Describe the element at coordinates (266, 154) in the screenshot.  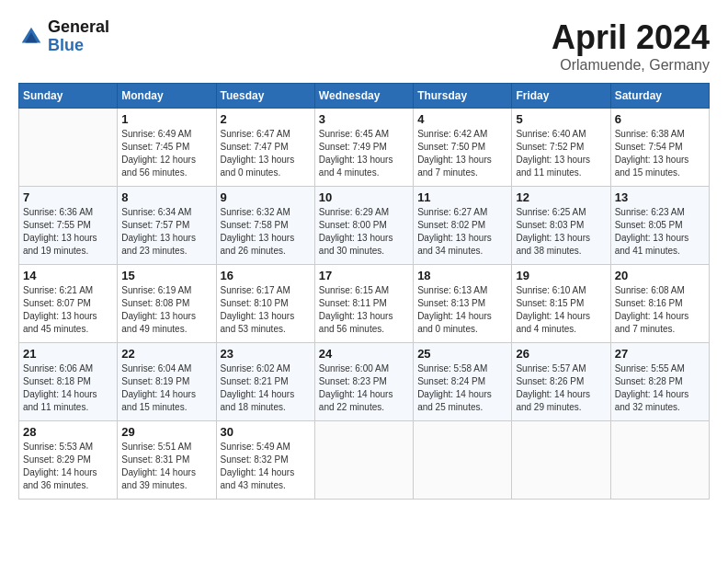
I see `day-info: Sunrise: 6:47 AMSunset: 7:47 PMDaylight:…` at that location.